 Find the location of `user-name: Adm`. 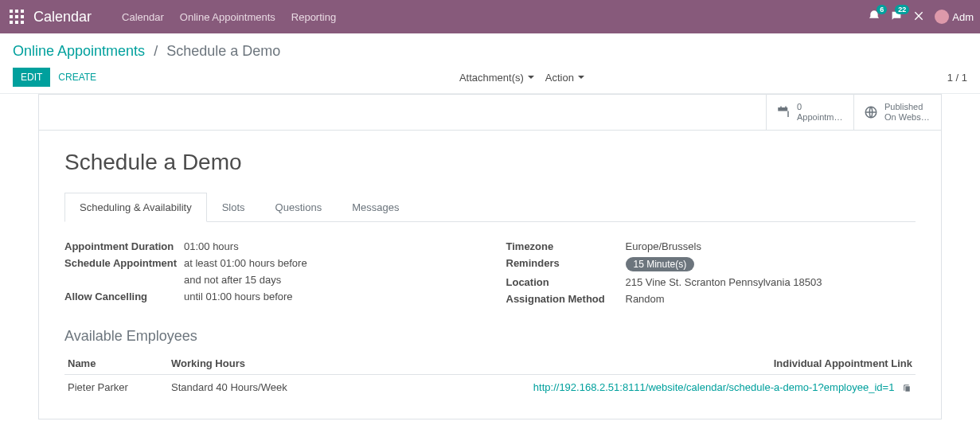

user-name: Adm is located at coordinates (963, 18).